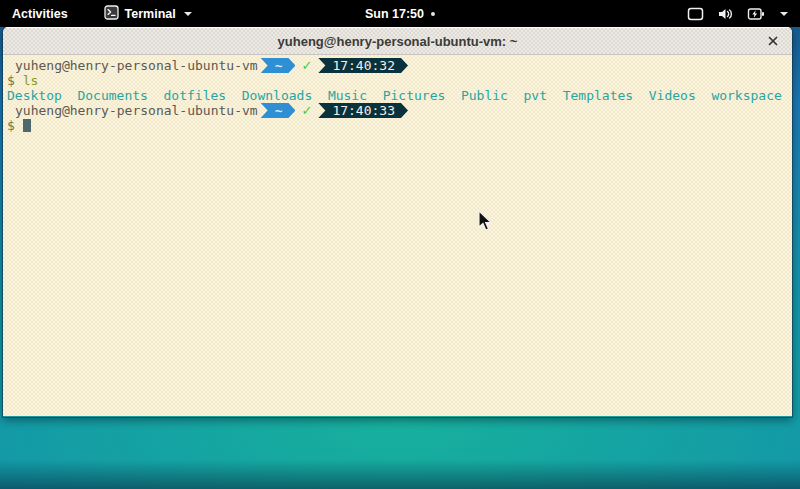 The height and width of the screenshot is (489, 800). Describe the element at coordinates (112, 14) in the screenshot. I see `terminal-app-icon` at that location.